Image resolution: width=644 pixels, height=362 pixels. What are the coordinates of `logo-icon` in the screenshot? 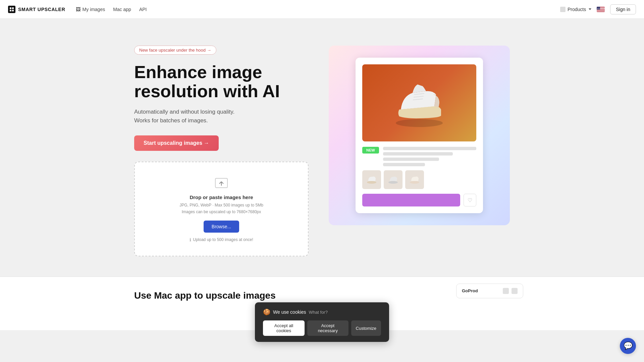 It's located at (12, 9).